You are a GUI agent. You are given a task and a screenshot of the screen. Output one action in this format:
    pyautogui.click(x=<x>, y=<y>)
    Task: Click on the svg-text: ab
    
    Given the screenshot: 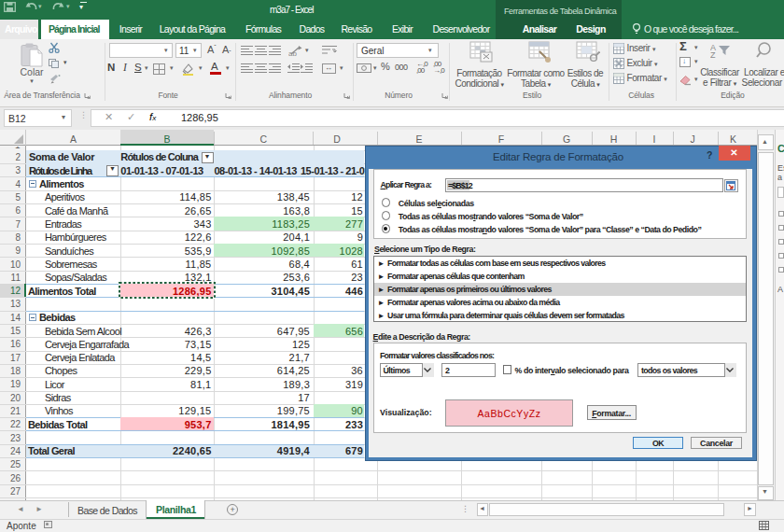 What is the action you would take?
    pyautogui.click(x=293, y=53)
    